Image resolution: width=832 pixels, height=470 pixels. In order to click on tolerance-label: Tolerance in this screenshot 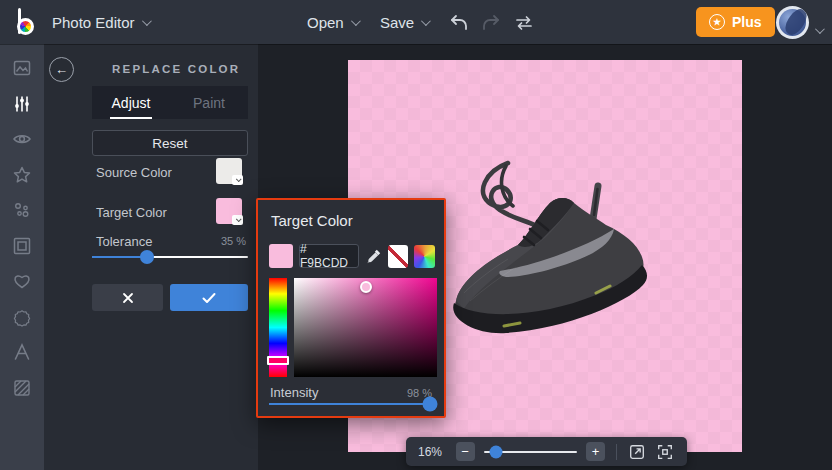, I will do `click(124, 242)`.